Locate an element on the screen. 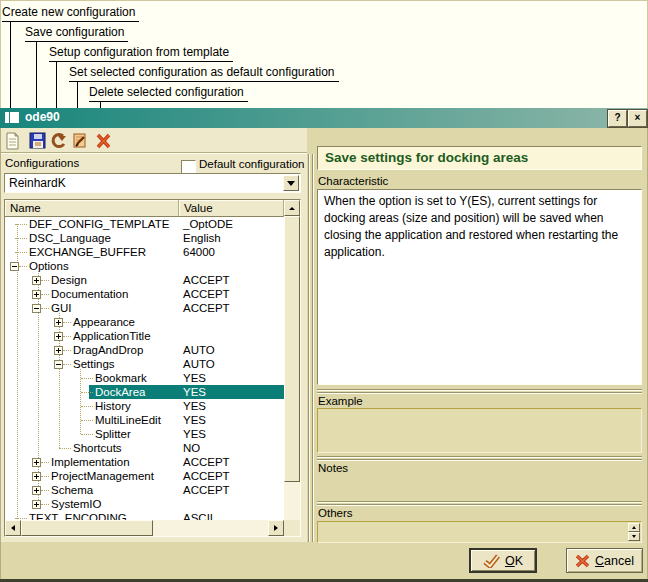  help-button: ? is located at coordinates (618, 118).